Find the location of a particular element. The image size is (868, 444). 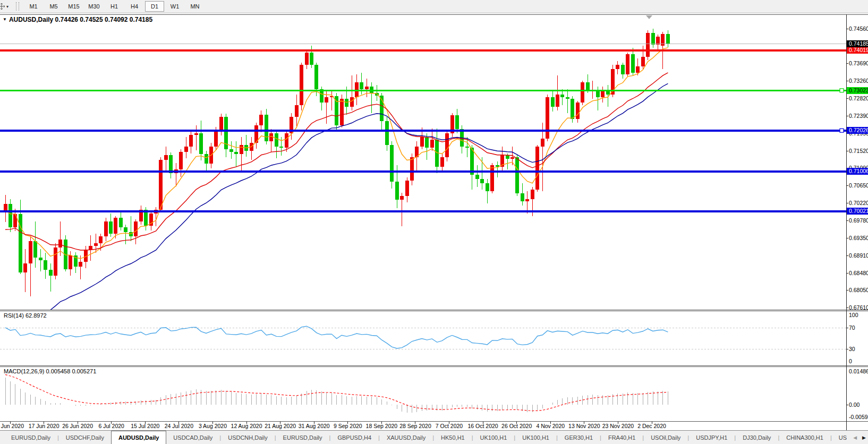

timeframe-h4: H4 is located at coordinates (134, 6).